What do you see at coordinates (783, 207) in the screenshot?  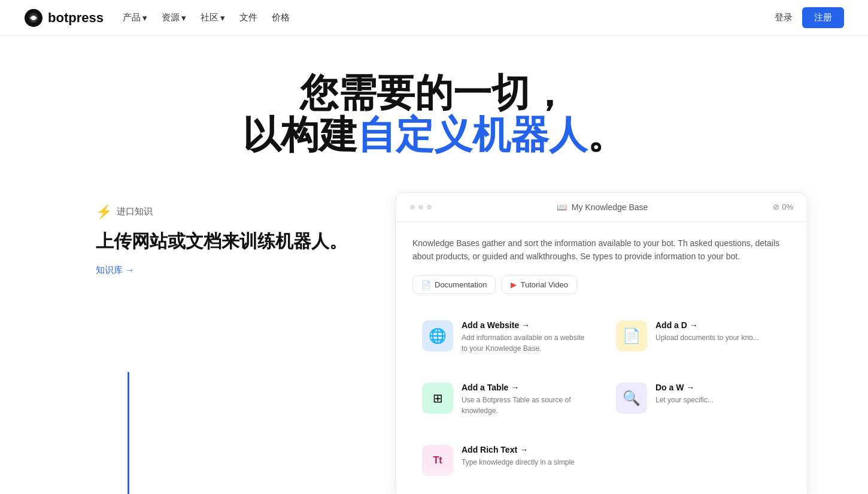 I see `kb-progress: ⊘ 0%` at bounding box center [783, 207].